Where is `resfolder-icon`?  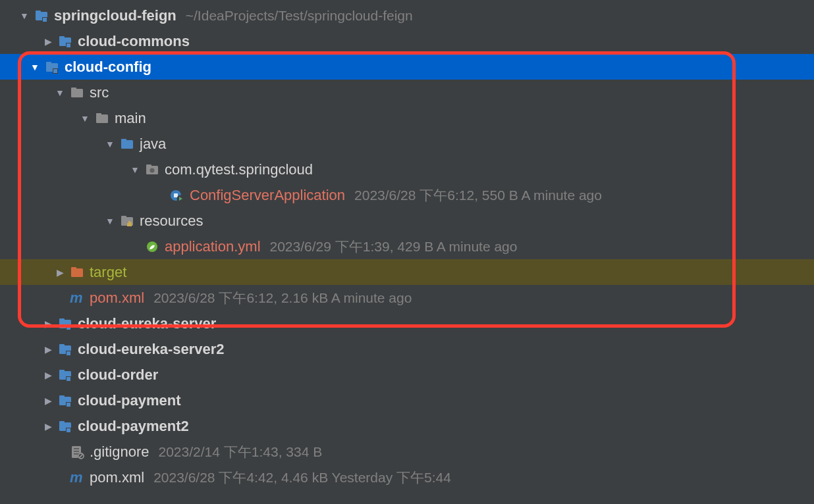
resfolder-icon is located at coordinates (127, 221).